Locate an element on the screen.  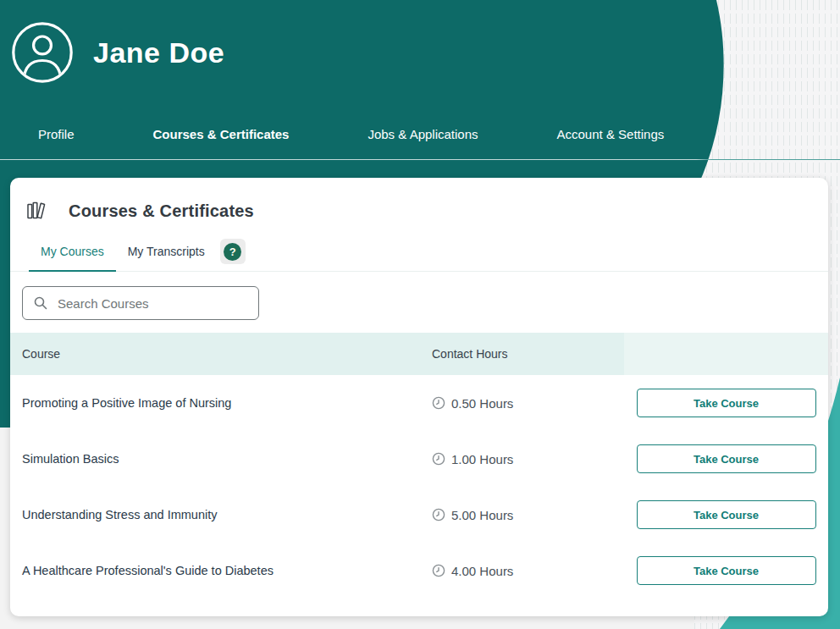
search-input is located at coordinates (158, 303).